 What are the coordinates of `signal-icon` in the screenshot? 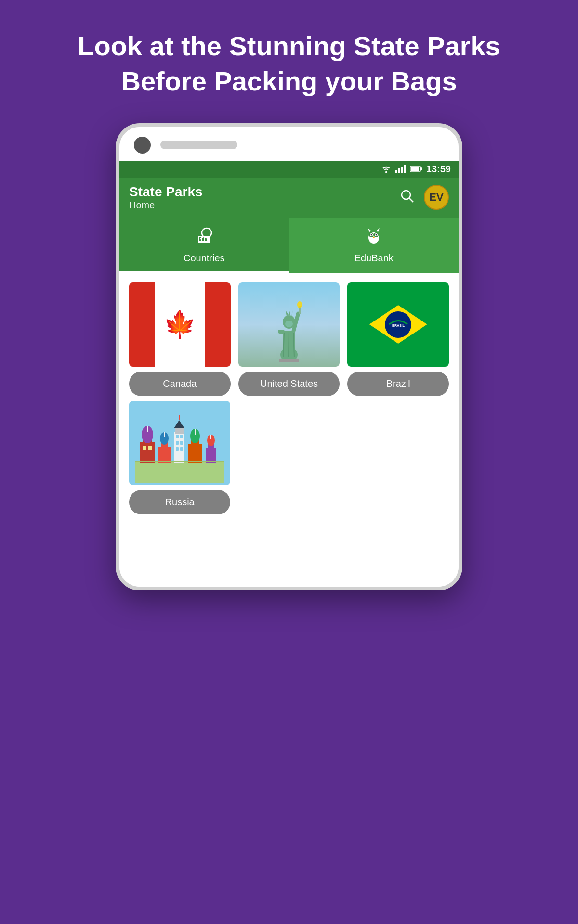 It's located at (401, 169).